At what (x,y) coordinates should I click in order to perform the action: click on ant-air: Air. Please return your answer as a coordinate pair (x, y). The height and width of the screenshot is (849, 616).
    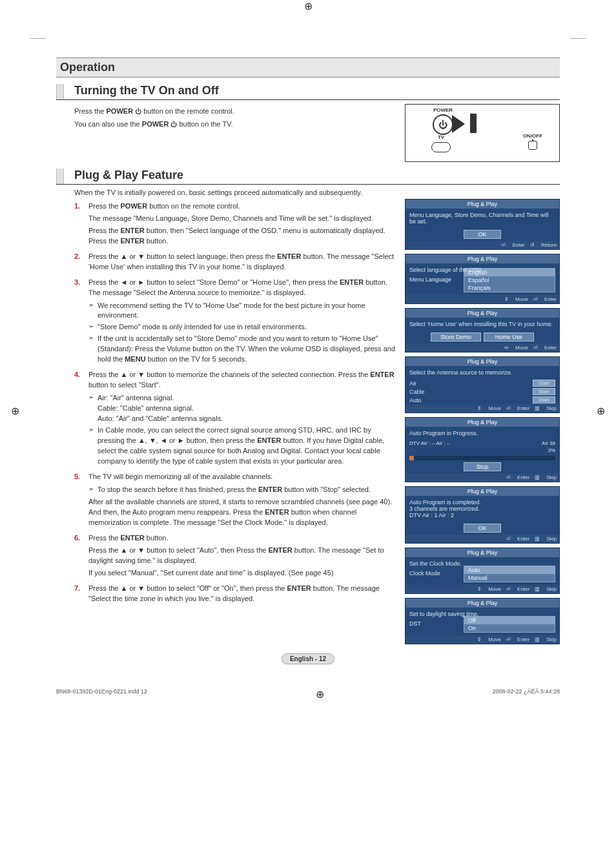
    Looking at the image, I should click on (413, 384).